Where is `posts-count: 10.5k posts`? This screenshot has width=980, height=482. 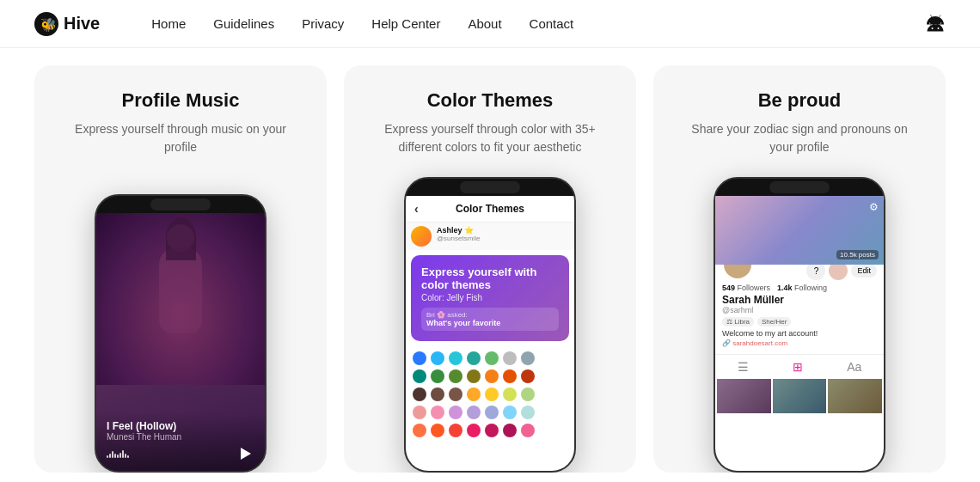
posts-count: 10.5k posts is located at coordinates (858, 254).